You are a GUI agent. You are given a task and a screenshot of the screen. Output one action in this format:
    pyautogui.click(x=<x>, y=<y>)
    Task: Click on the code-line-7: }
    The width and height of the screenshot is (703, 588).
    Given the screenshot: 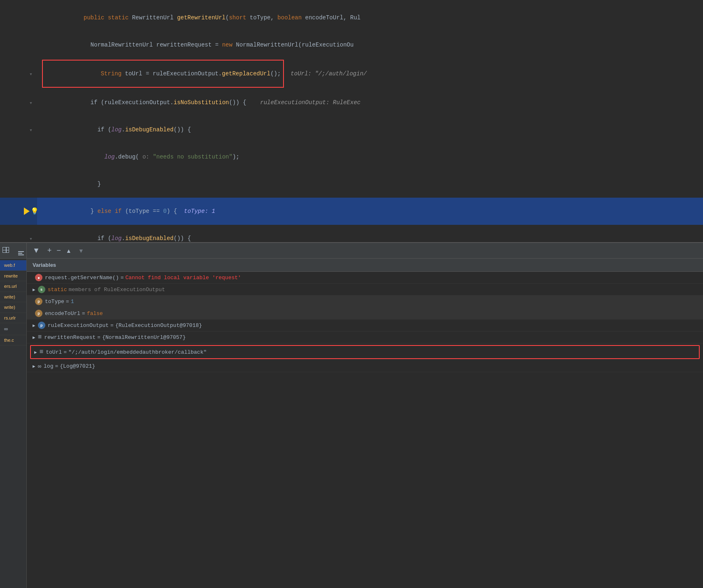 What is the action you would take?
    pyautogui.click(x=352, y=184)
    